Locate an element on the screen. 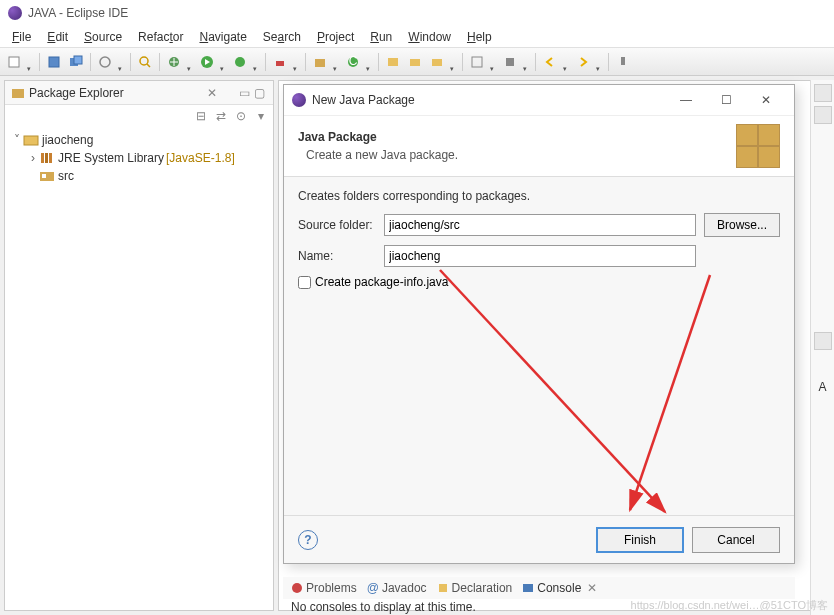  focus-icon: ⊙ is located at coordinates (241, 116).